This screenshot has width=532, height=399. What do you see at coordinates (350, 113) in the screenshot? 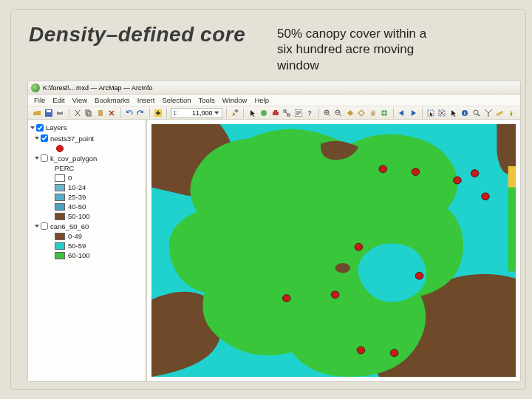
I see `fixed-zoom-in-icon` at bounding box center [350, 113].